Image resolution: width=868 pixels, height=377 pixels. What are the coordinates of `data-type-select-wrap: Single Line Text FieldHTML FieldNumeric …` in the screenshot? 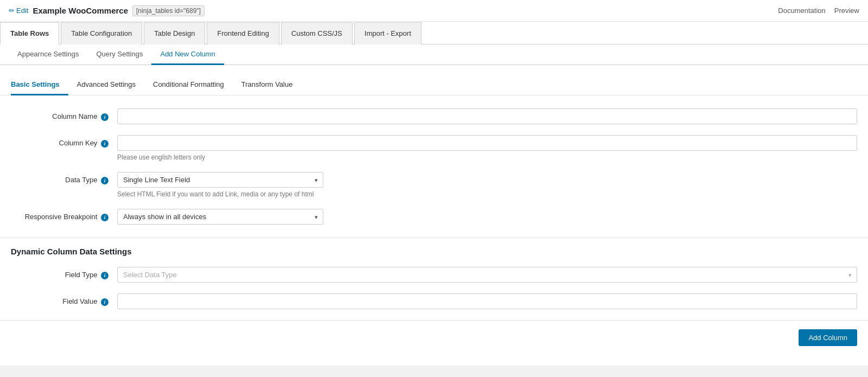 It's located at (487, 185).